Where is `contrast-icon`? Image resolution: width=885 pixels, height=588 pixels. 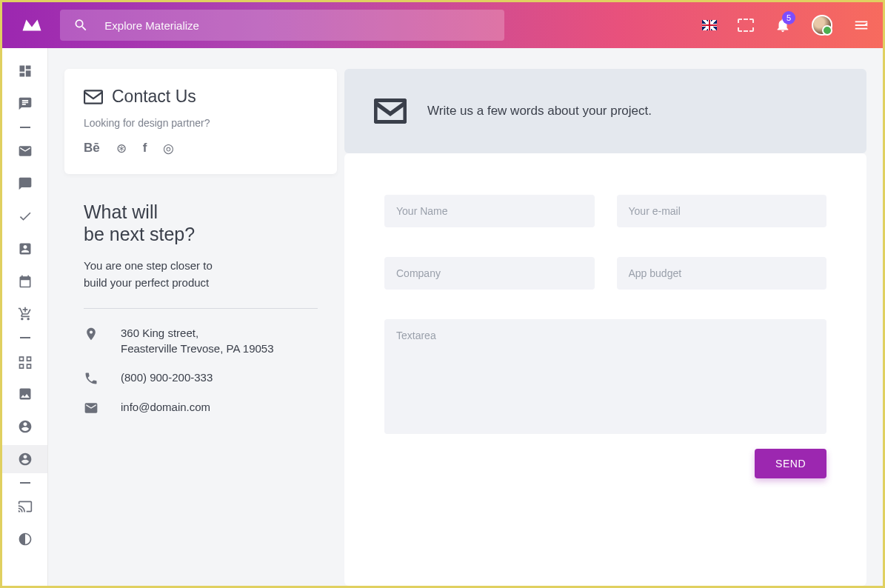 contrast-icon is located at coordinates (25, 539).